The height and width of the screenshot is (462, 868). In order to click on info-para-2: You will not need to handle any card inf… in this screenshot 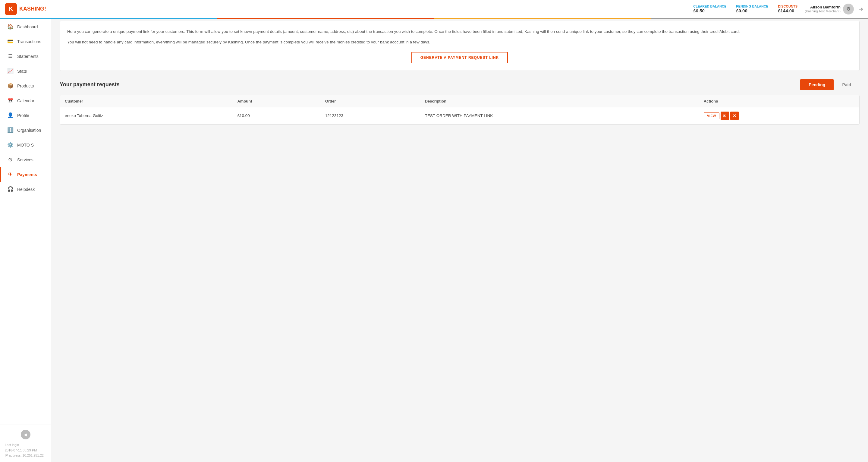, I will do `click(460, 42)`.